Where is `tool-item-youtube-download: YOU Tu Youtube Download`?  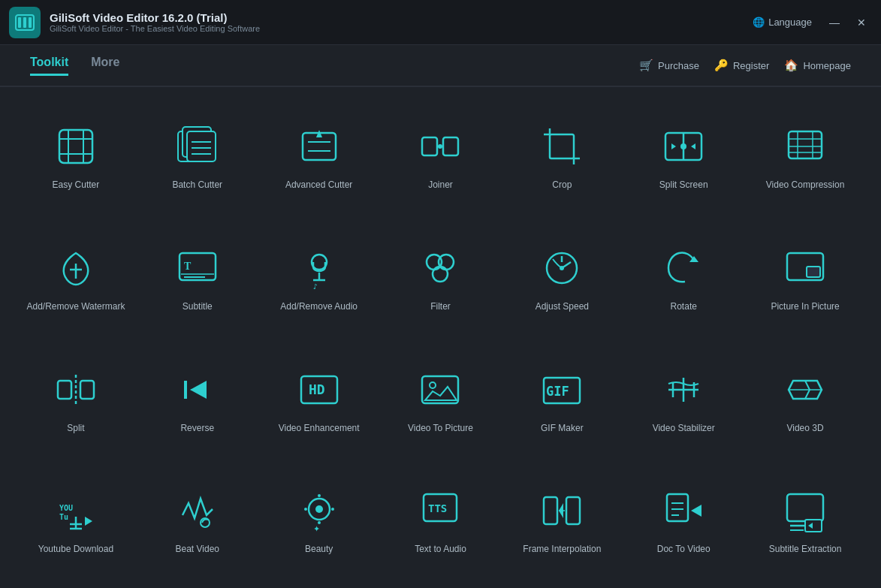
tool-item-youtube-download: YOU Tu Youtube Download is located at coordinates (76, 520).